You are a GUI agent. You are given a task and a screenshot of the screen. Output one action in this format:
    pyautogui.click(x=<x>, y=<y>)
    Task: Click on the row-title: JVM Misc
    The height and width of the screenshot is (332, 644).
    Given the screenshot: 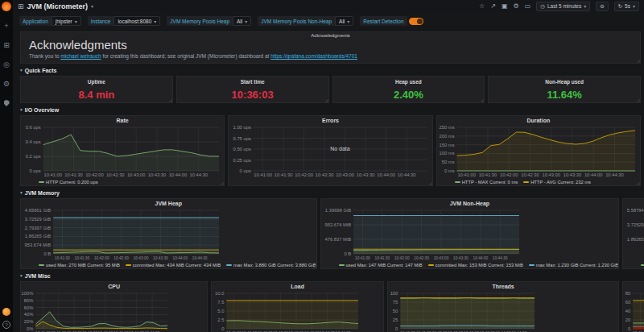 What is the action you would take?
    pyautogui.click(x=38, y=276)
    